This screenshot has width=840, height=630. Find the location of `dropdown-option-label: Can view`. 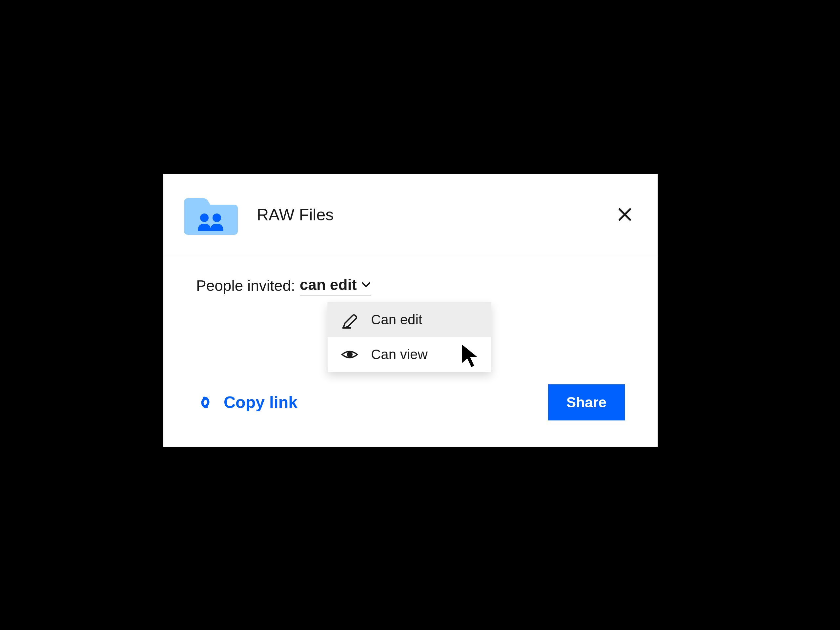

dropdown-option-label: Can view is located at coordinates (399, 355).